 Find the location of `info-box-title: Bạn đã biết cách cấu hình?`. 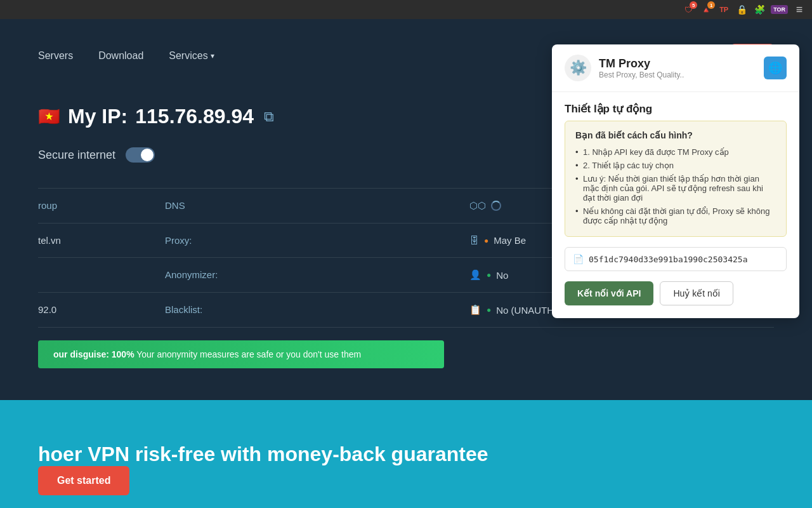

info-box-title: Bạn đã biết cách cấu hình? is located at coordinates (676, 135).